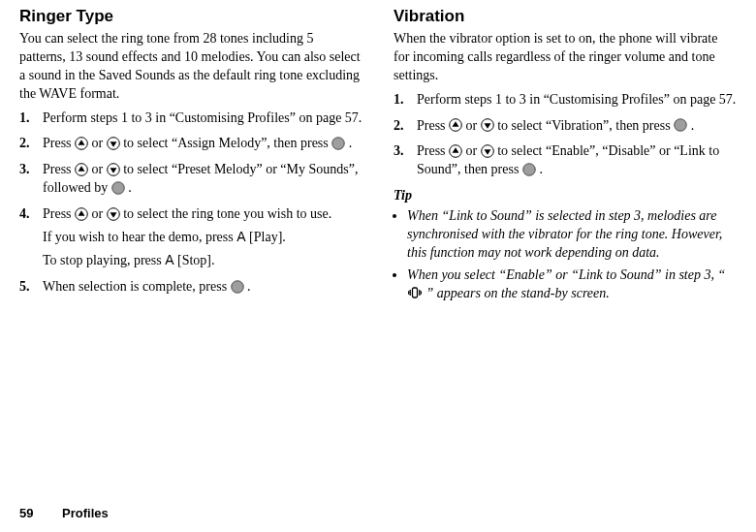 The width and height of the screenshot is (756, 532). What do you see at coordinates (227, 143) in the screenshot?
I see `step-text: to select “Assign Melody”, then press` at bounding box center [227, 143].